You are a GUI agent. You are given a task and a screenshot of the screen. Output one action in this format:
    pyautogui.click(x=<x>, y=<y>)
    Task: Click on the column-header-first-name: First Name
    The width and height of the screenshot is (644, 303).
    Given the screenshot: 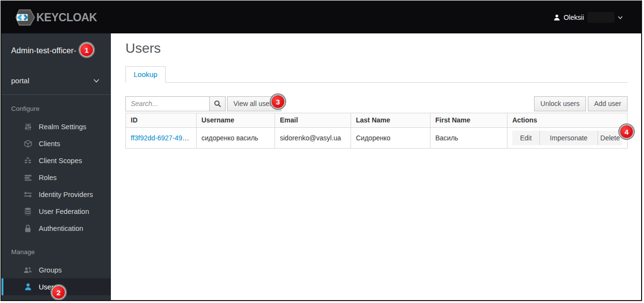 What is the action you would take?
    pyautogui.click(x=469, y=120)
    